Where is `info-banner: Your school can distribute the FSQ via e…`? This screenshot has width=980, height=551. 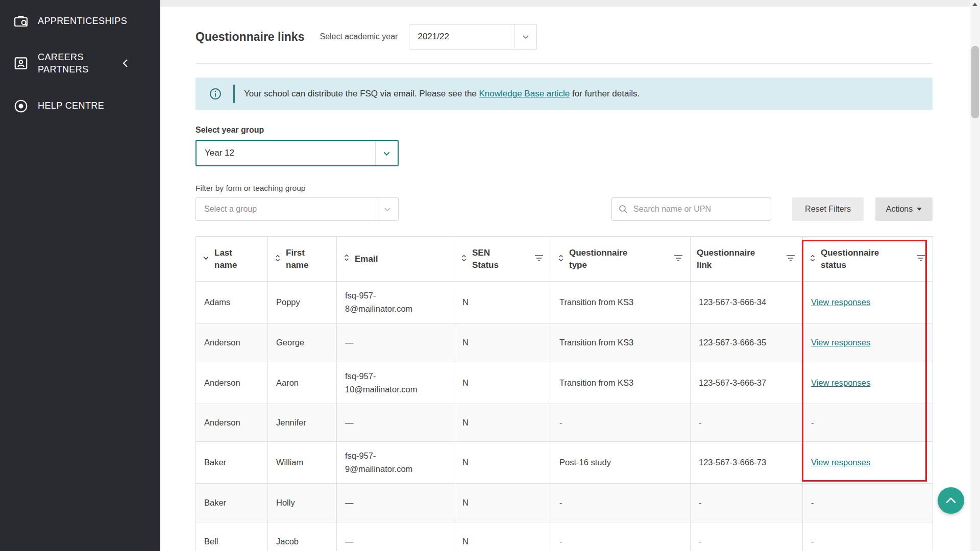
info-banner: Your school can distribute the FSQ via e… is located at coordinates (564, 94).